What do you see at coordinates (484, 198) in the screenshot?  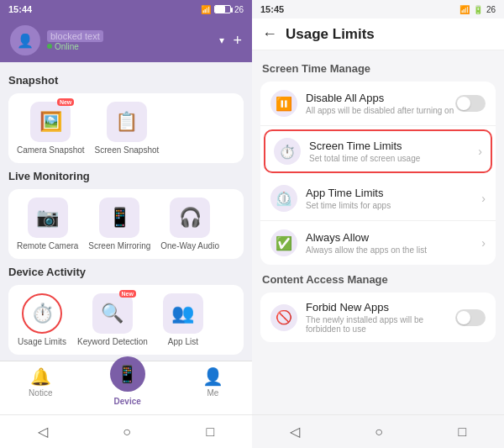 I see `app-time-chevron: ›` at bounding box center [484, 198].